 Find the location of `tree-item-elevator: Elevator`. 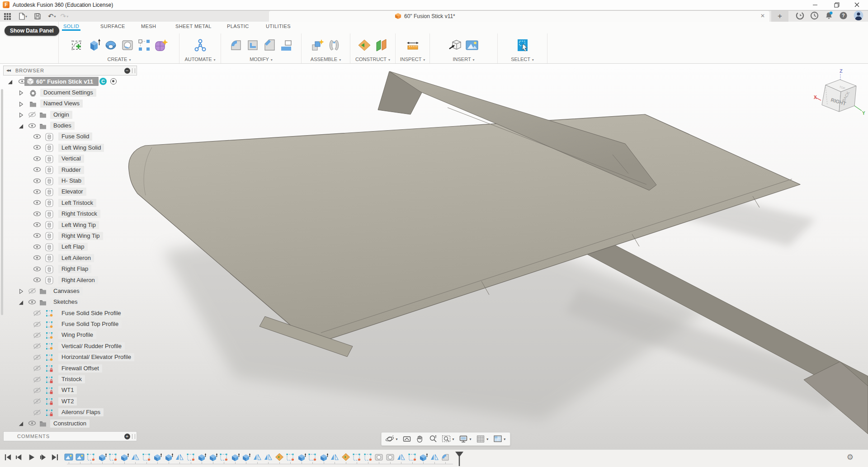

tree-item-elevator: Elevator is located at coordinates (70, 192).